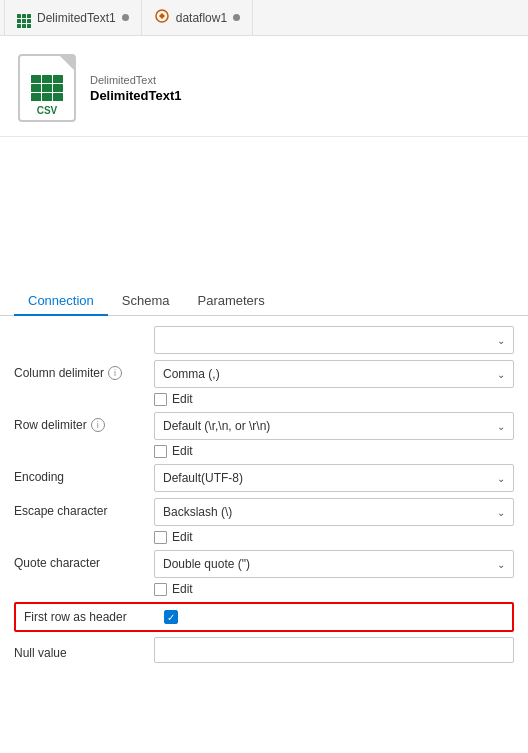  I want to click on chevron-down-icon-encoding: ⌄, so click(501, 478).